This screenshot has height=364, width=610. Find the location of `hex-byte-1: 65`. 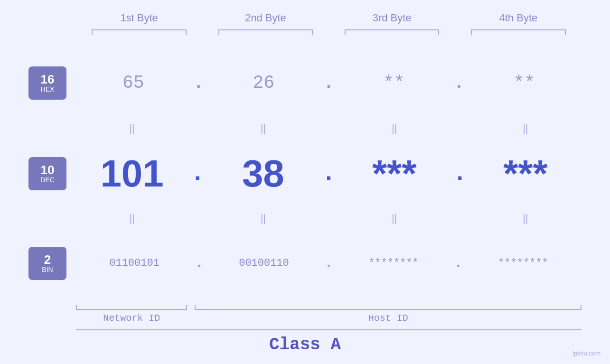

hex-byte-1: 65 is located at coordinates (133, 83).